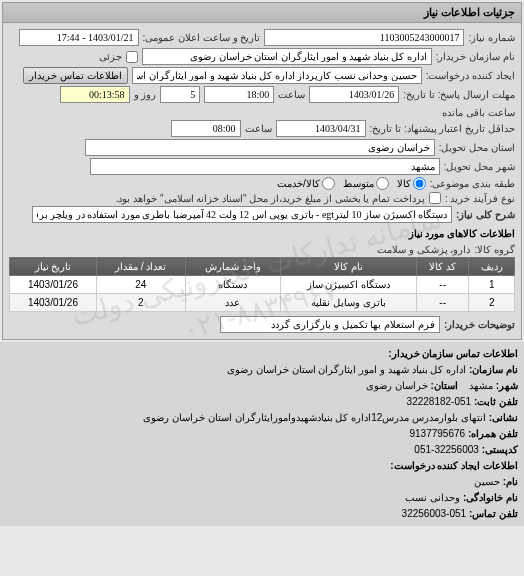 This screenshot has height=576, width=524. What do you see at coordinates (262, 354) in the screenshot?
I see `contact-title1: اطلاعات تماس سازمان خریدار:` at bounding box center [262, 354].